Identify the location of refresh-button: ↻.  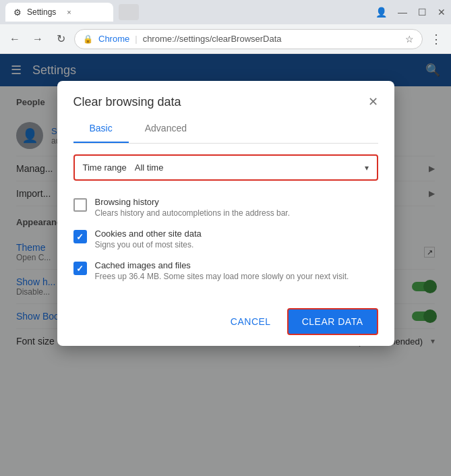
(61, 39).